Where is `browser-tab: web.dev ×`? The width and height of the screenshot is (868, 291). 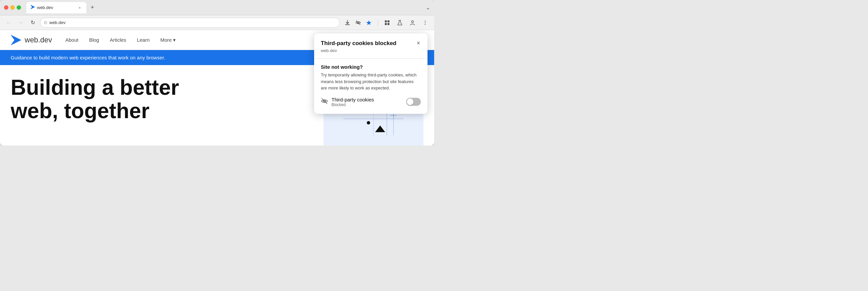 browser-tab: web.dev × is located at coordinates (56, 8).